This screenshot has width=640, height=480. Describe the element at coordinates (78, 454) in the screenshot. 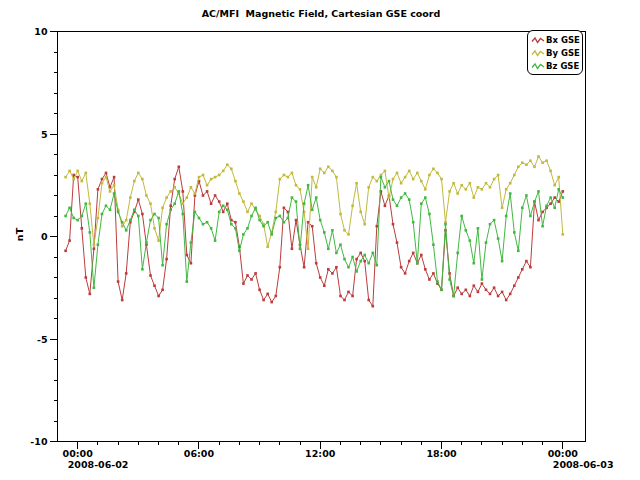

I see `x-tick-label: 00:00` at that location.